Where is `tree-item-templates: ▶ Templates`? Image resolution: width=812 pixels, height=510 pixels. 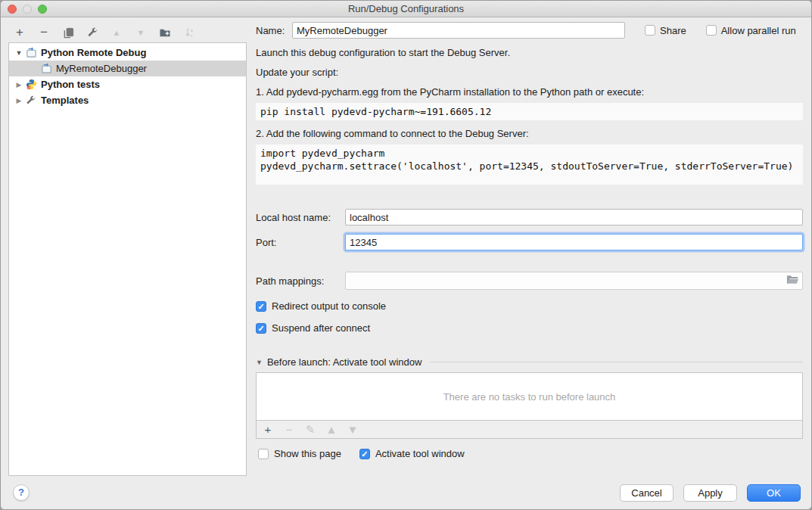 tree-item-templates: ▶ Templates is located at coordinates (127, 100).